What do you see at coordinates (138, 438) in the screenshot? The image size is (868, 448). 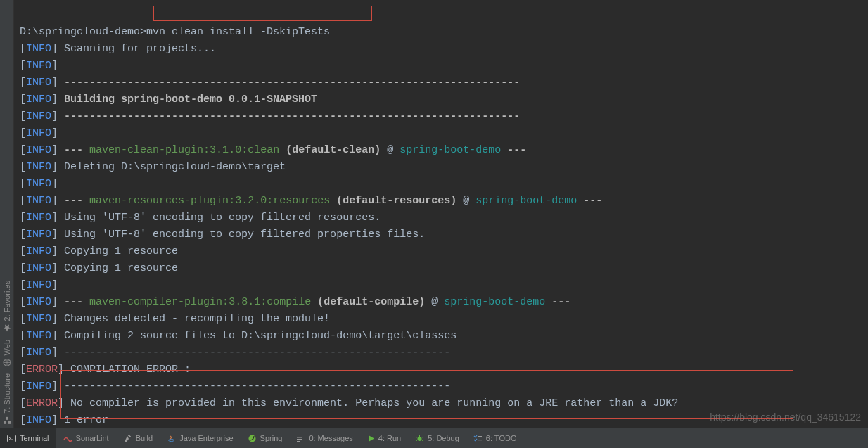 I see `tool-build: Build` at bounding box center [138, 438].